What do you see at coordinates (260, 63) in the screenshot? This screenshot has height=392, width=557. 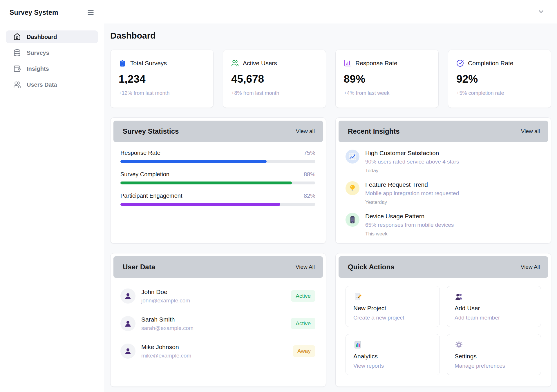 I see `stat-label: Active Users` at bounding box center [260, 63].